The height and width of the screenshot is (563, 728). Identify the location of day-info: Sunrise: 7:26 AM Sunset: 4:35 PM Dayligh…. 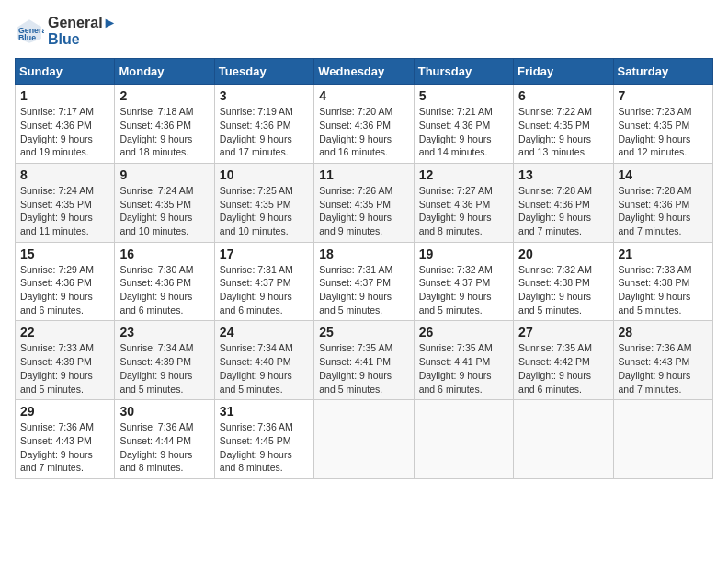
(364, 212).